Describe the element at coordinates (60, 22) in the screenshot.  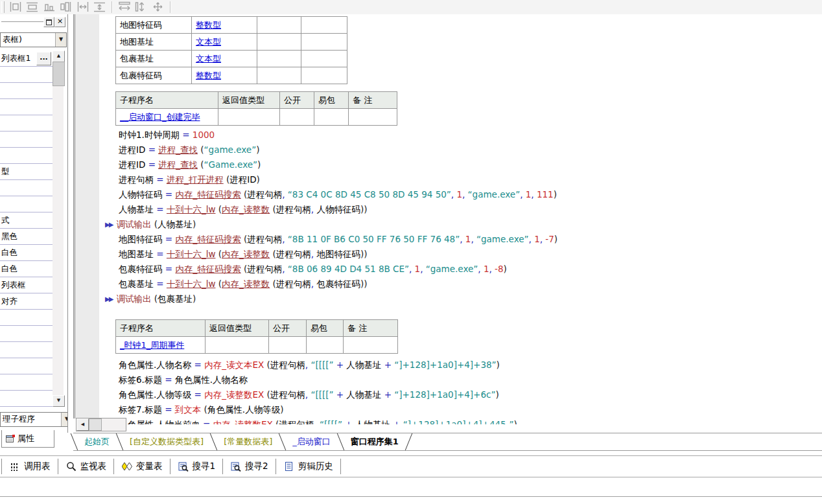
I see `close-icon: ×` at that location.